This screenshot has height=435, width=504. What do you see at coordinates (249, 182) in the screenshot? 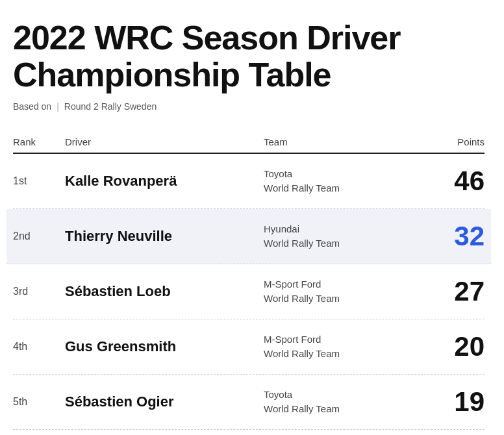
I see `table-row: 1st Kalle Rovanperä ToyotaWorld Rally Te…` at bounding box center [249, 182].